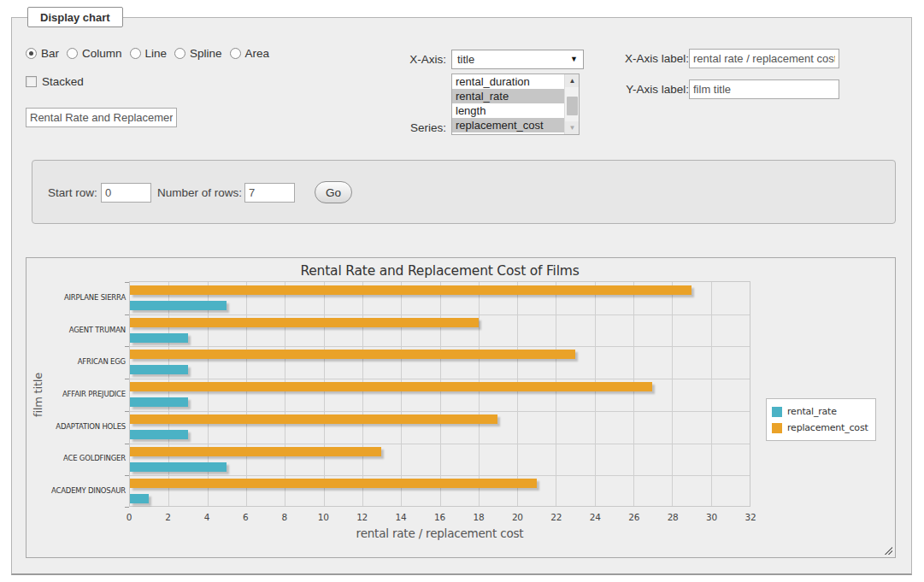 This screenshot has width=924, height=582. What do you see at coordinates (573, 106) in the screenshot?
I see `scrollbar-thumb` at bounding box center [573, 106].